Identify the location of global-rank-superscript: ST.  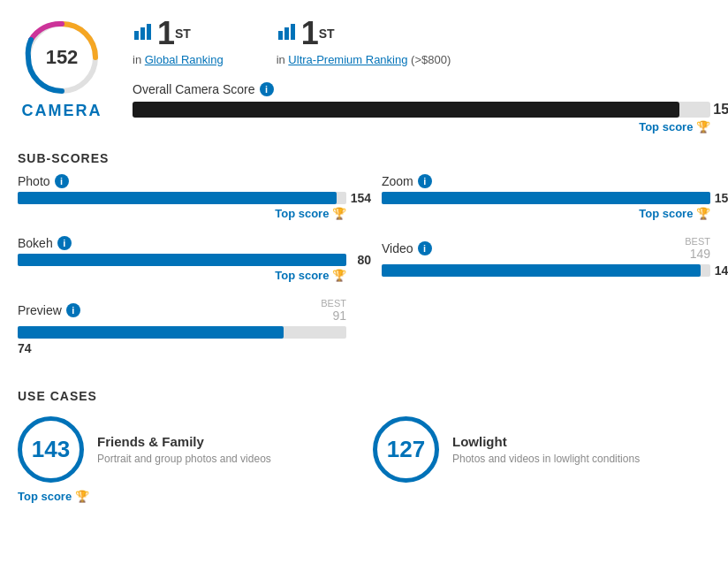
(183, 34).